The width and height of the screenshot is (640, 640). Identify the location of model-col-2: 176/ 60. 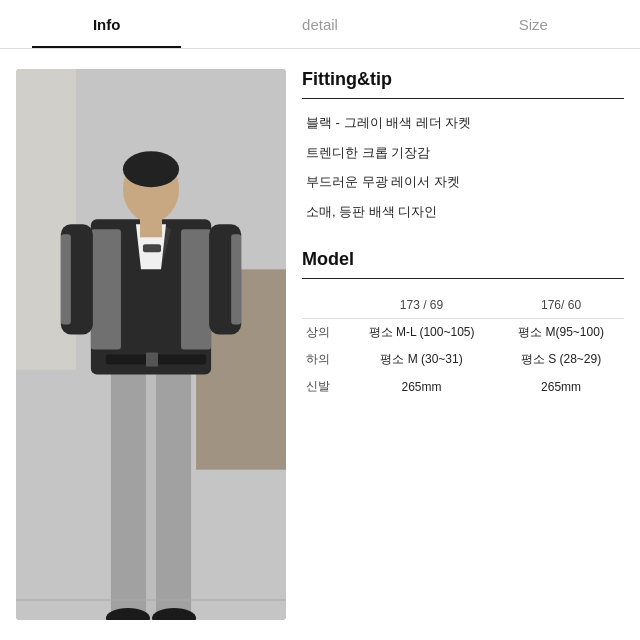
(561, 306).